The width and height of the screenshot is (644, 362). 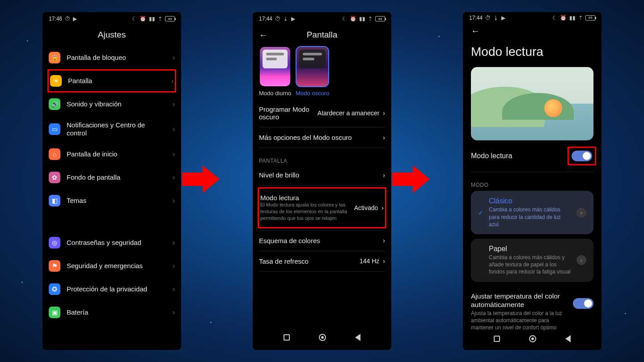 I want to click on settings-item-label: Pantalla de bloqueo, so click(x=116, y=58).